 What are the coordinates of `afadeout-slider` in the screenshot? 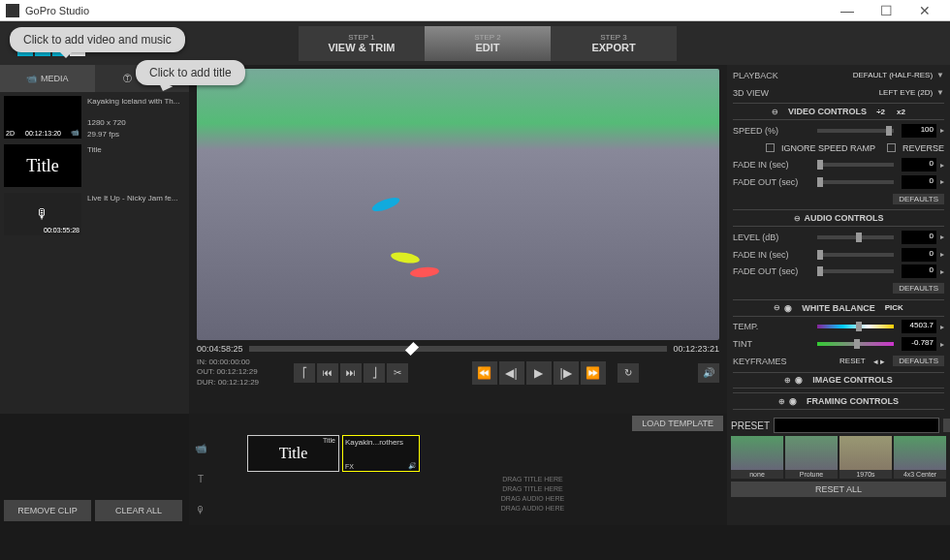 It's located at (855, 271).